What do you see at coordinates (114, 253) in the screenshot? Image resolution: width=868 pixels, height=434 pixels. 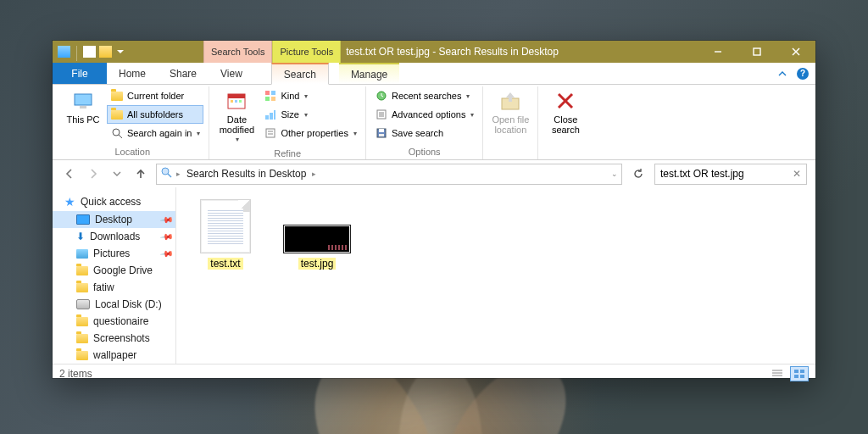 I see `sidebar-item-pictures: Pictures📌` at bounding box center [114, 253].